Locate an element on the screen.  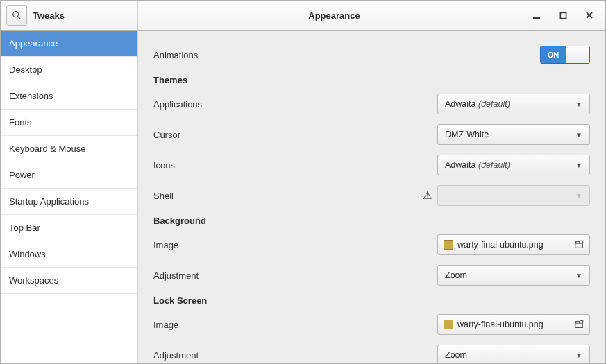
label-cursor: Cursor is located at coordinates (167, 135).